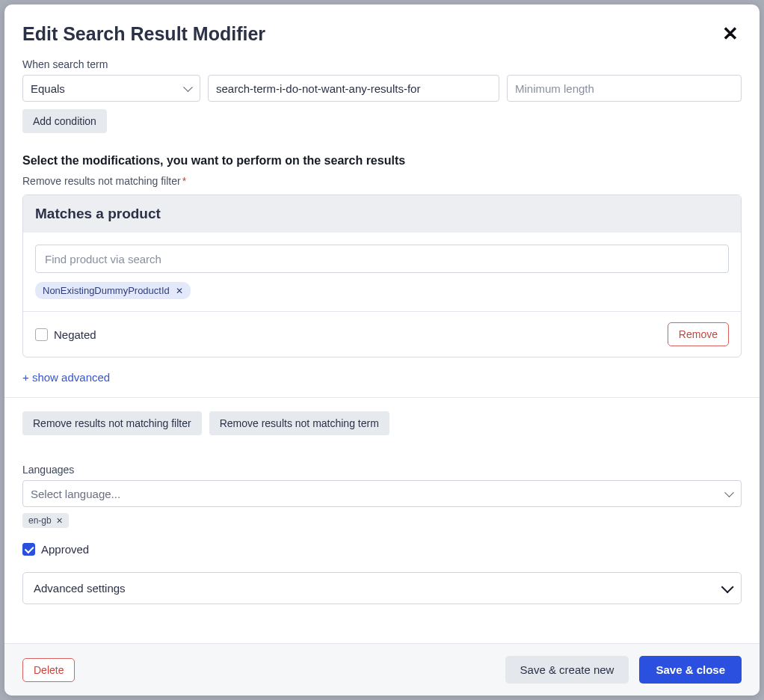 The image size is (764, 700). What do you see at coordinates (46, 521) in the screenshot?
I see `language-tag: en-gb ✕` at bounding box center [46, 521].